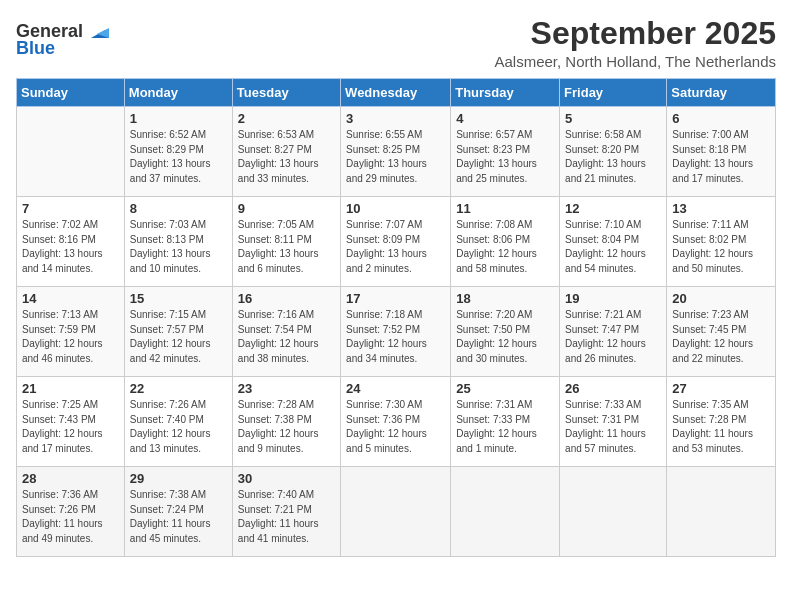 This screenshot has width=792, height=612. I want to click on day-detail: Sunrise: 6:53 AM Sunset: 8:27 PM Dayligh…, so click(286, 157).